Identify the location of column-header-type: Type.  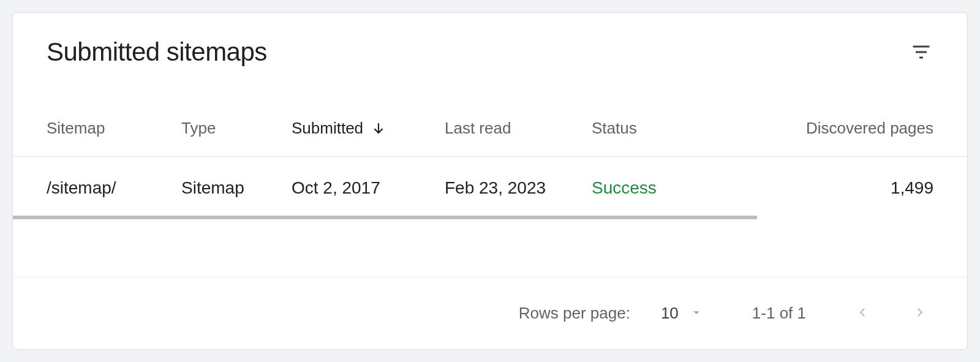
(236, 129).